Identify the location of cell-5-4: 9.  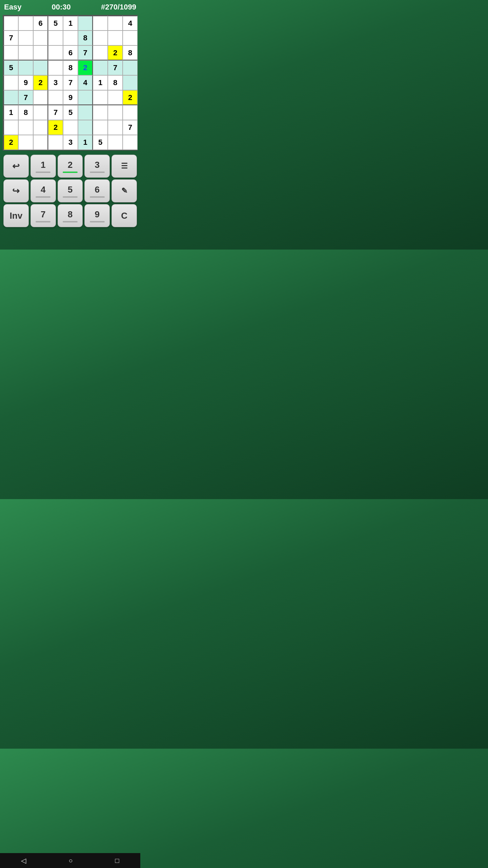
(70, 98).